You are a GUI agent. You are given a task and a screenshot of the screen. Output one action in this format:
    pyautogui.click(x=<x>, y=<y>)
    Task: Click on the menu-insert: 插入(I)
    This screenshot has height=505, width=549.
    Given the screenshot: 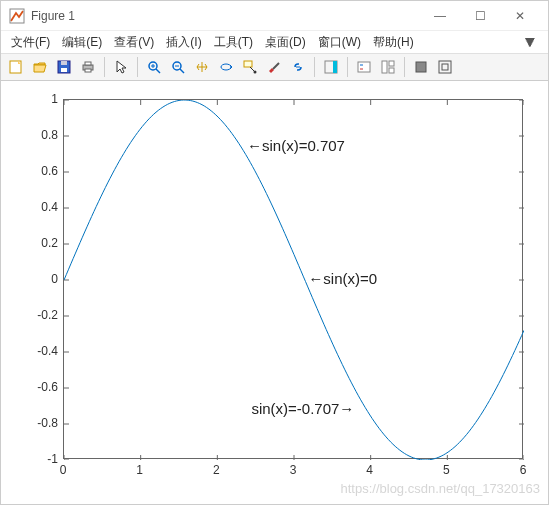 What is the action you would take?
    pyautogui.click(x=184, y=42)
    